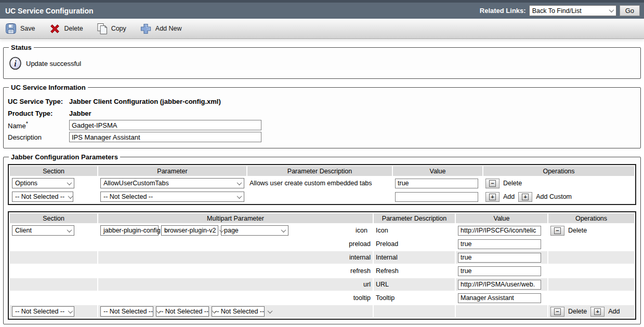 This screenshot has height=327, width=644. What do you see at coordinates (322, 197) in the screenshot?
I see `table-row: -- Not Selected -- -- Not Selected -- +` at bounding box center [322, 197].